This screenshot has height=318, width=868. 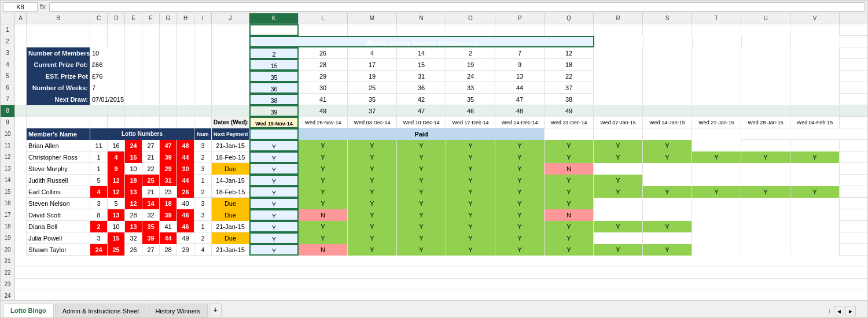 I want to click on r14-o: Y, so click(x=471, y=180).